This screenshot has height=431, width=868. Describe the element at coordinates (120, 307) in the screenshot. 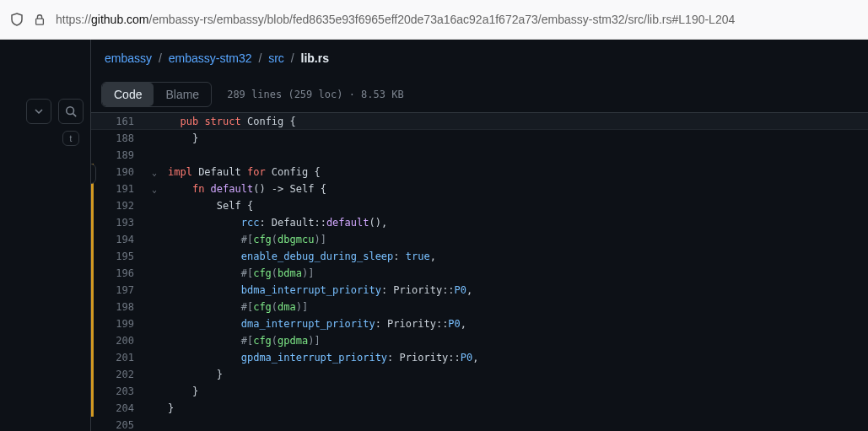

I see `line-number: 198` at that location.